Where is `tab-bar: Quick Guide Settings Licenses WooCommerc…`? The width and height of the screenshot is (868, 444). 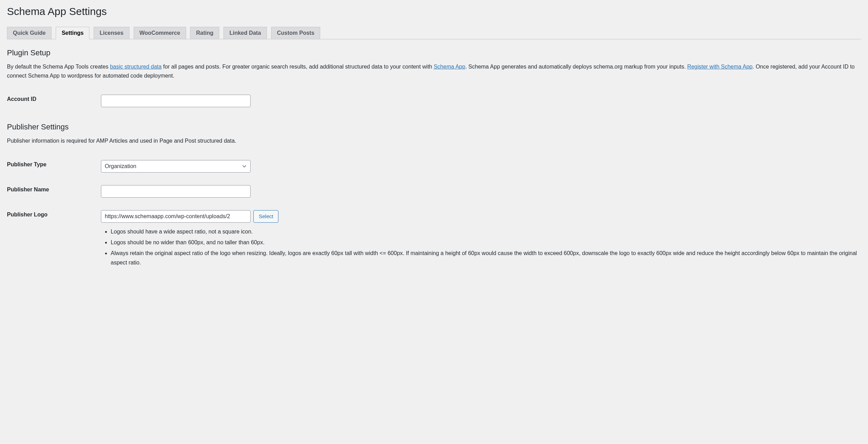 tab-bar: Quick Guide Settings Licenses WooCommerc… is located at coordinates (434, 31).